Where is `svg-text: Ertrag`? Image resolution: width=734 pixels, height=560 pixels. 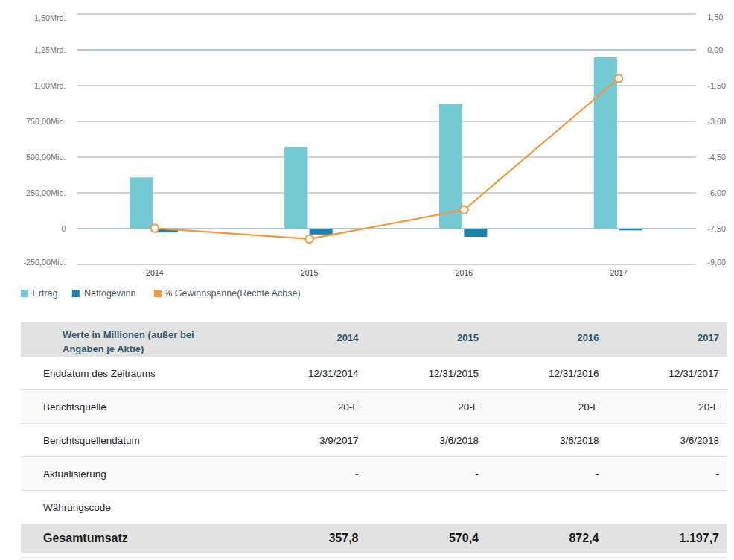
svg-text: Ertrag is located at coordinates (45, 293).